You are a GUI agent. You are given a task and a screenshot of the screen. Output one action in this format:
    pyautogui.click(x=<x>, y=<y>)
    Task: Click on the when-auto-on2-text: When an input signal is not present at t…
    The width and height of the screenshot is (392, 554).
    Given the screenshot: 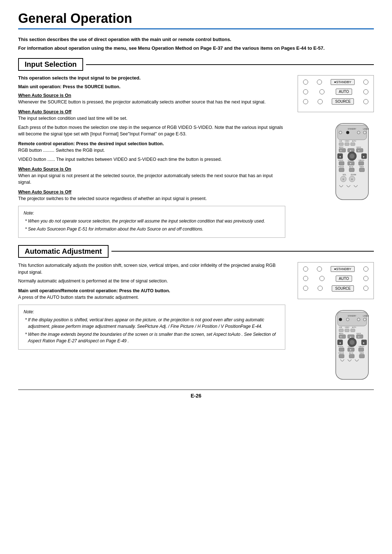 What is the action you would take?
    pyautogui.click(x=152, y=179)
    